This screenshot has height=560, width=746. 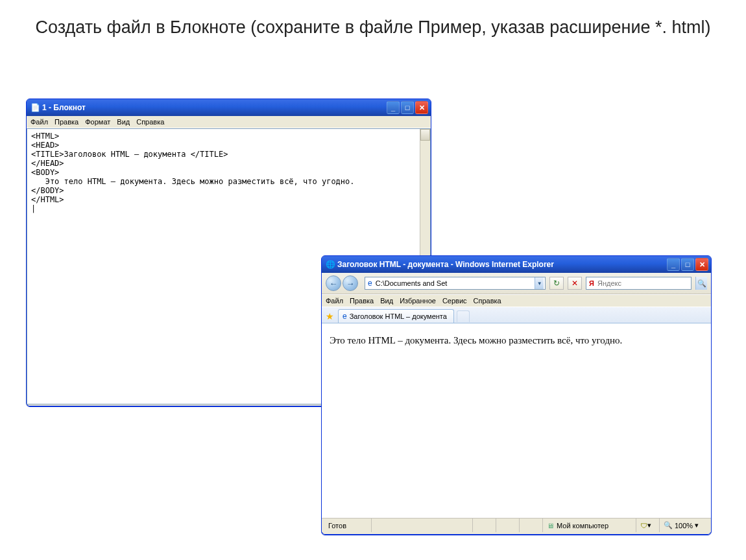 What do you see at coordinates (97, 122) in the screenshot?
I see `menu-format: Формат` at bounding box center [97, 122].